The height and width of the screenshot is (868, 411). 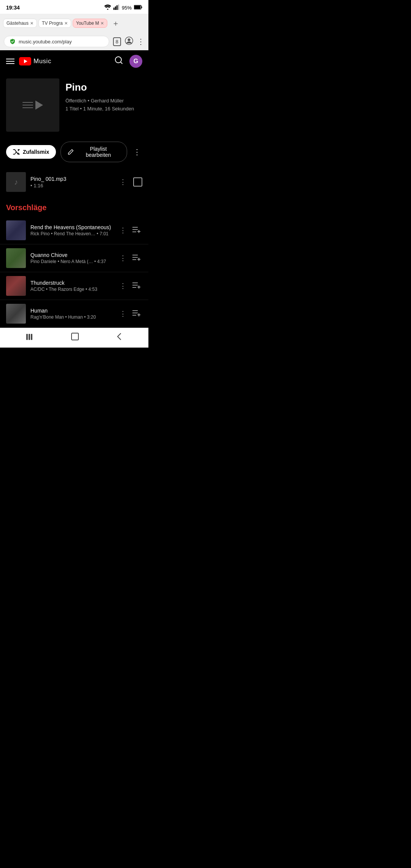 I want to click on playlist-art, so click(x=33, y=105).